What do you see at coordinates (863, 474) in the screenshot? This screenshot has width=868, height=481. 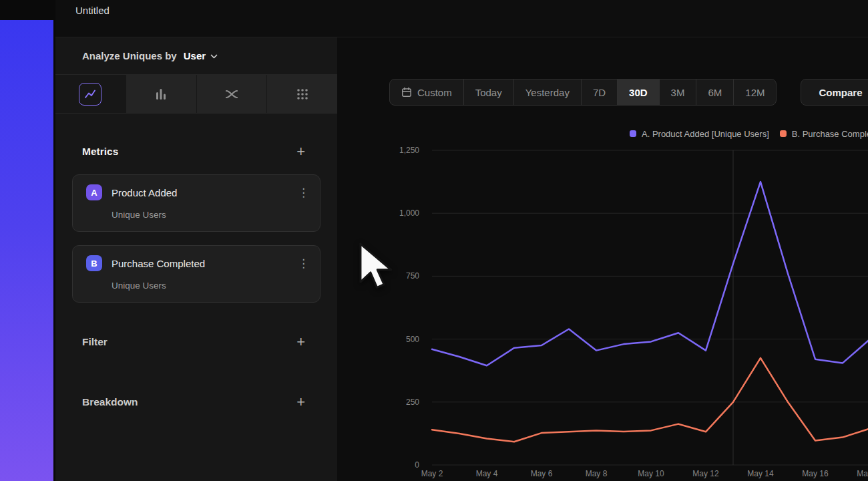 I see `x-tick-label: May 18` at bounding box center [863, 474].